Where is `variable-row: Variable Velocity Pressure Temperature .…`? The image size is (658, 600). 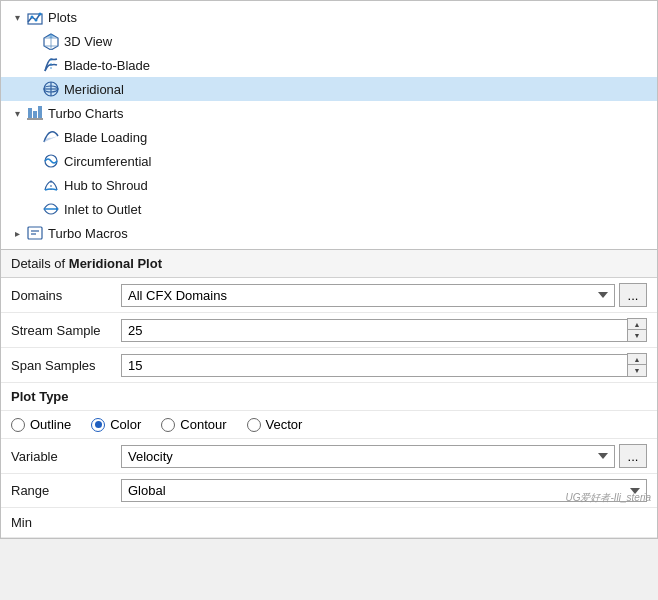
variable-row: Variable Velocity Pressure Temperature .… is located at coordinates (329, 456).